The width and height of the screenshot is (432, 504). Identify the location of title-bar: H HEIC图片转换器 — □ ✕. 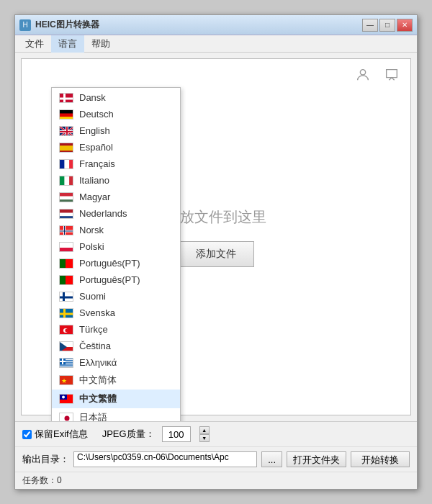
(216, 25).